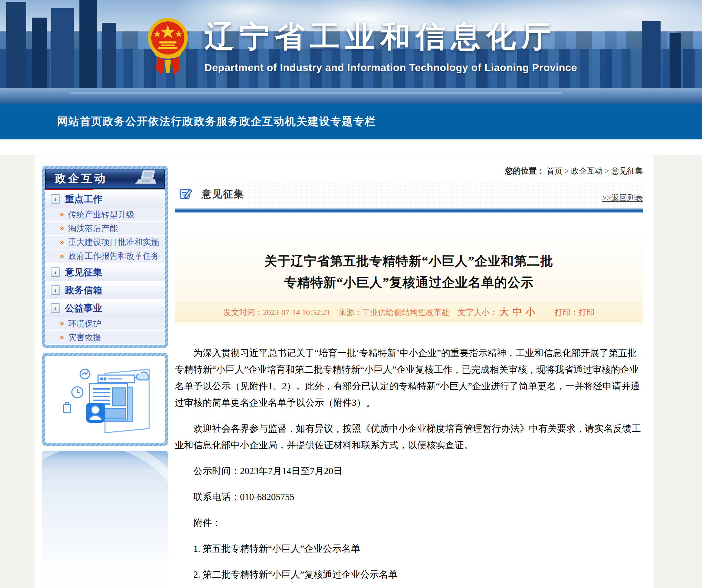  Describe the element at coordinates (409, 171) in the screenshot. I see `breadcrumb: 您的位置： 首页政企互动意见征集` at that location.